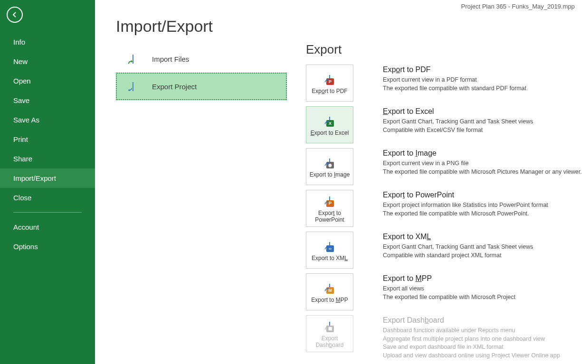  Describe the element at coordinates (330, 334) in the screenshot. I see `export-btn-export-dashboard: ▦Export Dashboard` at that location.